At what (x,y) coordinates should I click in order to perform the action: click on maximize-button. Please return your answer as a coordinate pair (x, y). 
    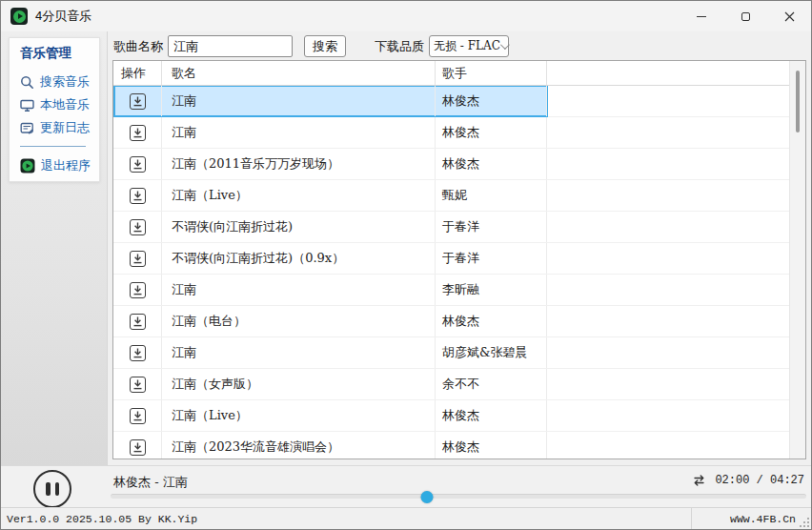
    Looking at the image, I should click on (745, 16).